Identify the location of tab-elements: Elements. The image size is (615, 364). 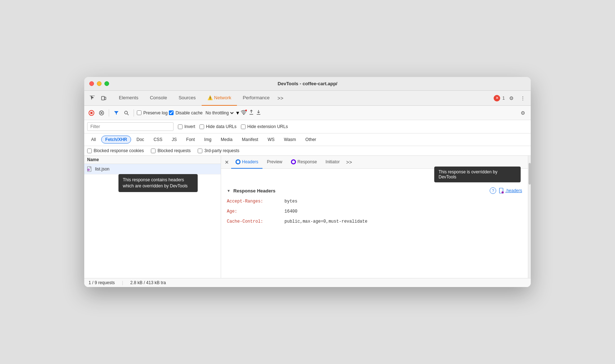
(129, 98).